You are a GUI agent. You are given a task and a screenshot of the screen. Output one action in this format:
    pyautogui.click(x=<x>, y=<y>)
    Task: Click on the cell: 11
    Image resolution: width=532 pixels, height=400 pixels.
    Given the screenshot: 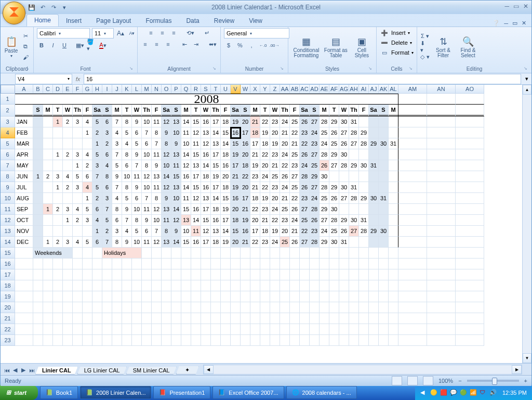 What is the action you would take?
    pyautogui.click(x=196, y=231)
    